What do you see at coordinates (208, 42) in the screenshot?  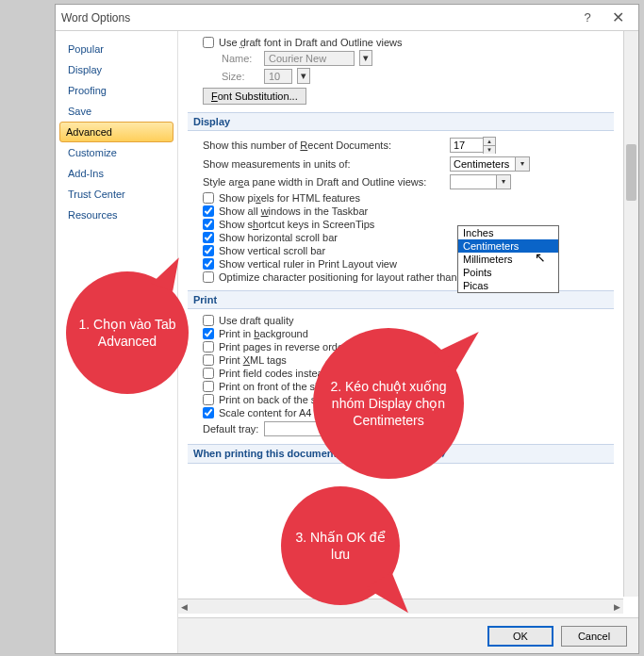 I see `draft-font-checkbox` at bounding box center [208, 42].